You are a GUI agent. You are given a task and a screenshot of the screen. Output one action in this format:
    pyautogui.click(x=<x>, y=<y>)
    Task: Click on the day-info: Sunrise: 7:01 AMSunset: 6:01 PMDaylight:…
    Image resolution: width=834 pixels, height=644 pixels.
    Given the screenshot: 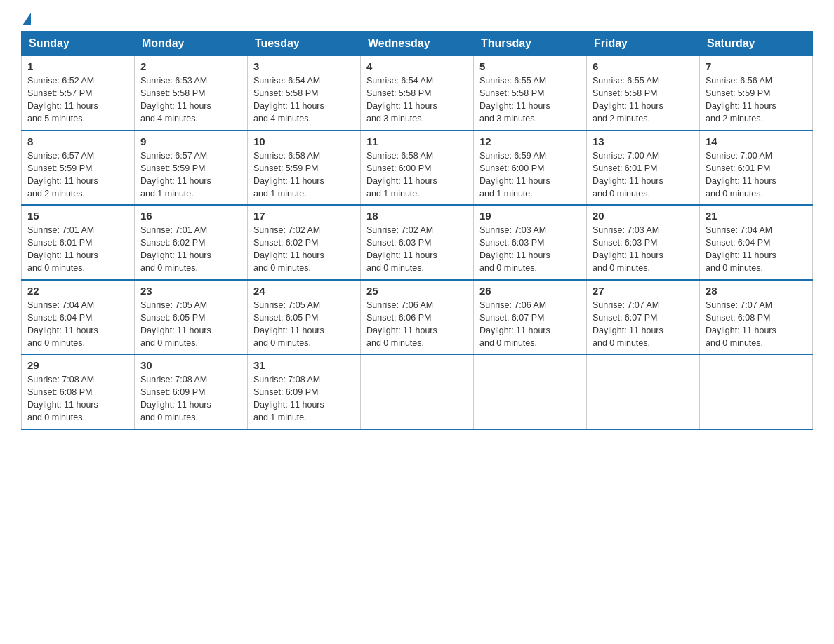 What is the action you would take?
    pyautogui.click(x=78, y=250)
    